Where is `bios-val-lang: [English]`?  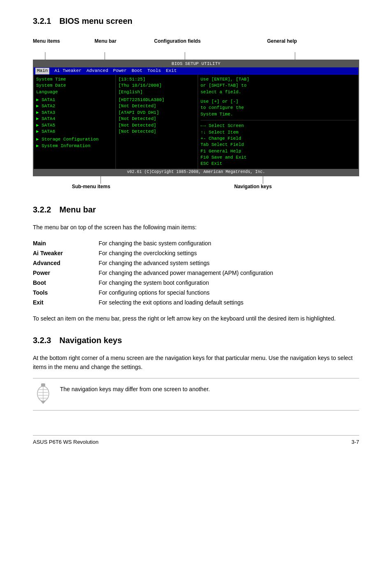 bios-val-lang: [English] is located at coordinates (157, 92).